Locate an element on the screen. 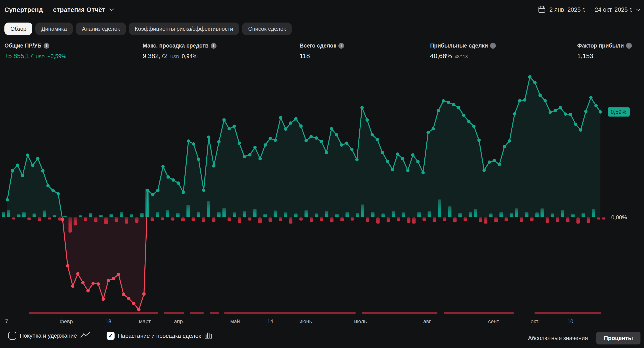  absolute-values-button: Абсолютные значения is located at coordinates (558, 338).